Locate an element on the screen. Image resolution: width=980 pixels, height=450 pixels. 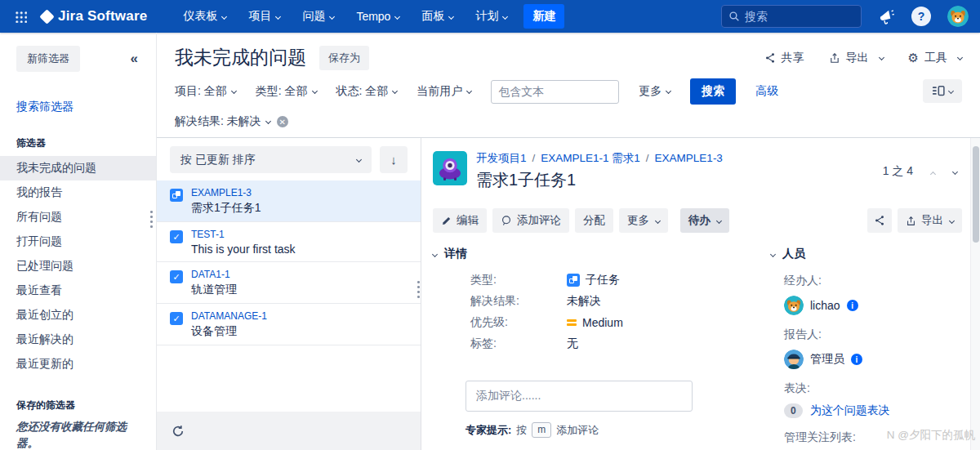
breadcrumb-issue-link: EXAMPLE1-3 is located at coordinates (689, 158).